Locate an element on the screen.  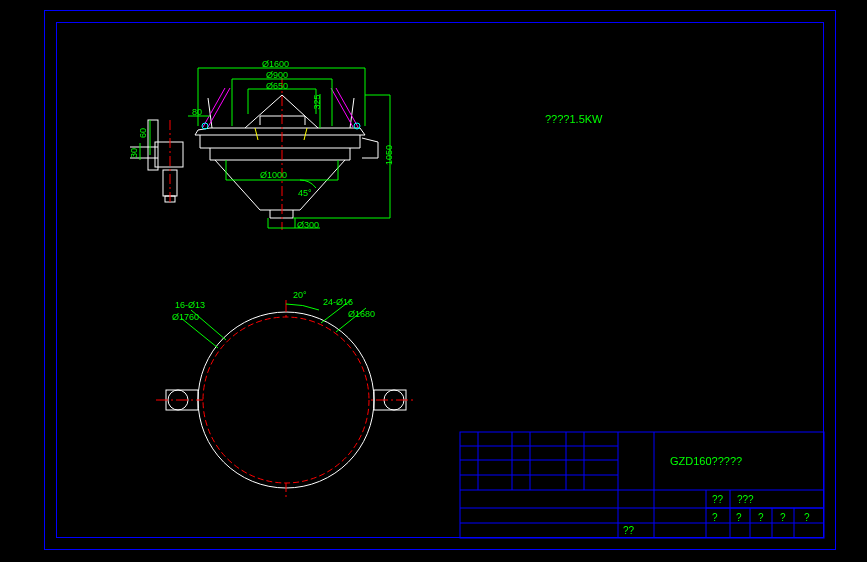
tb-field4: ? is located at coordinates (715, 518).